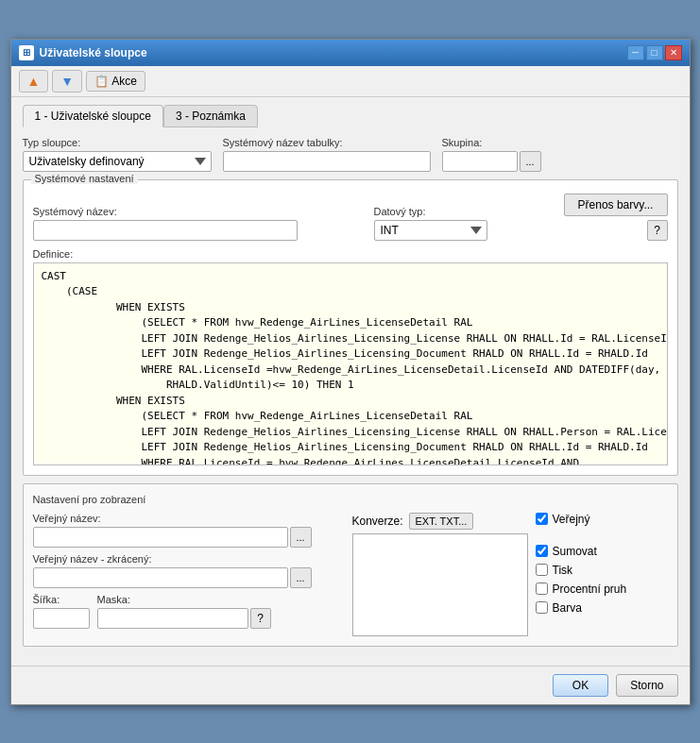 Image resolution: width=700 pixels, height=743 pixels. What do you see at coordinates (173, 618) in the screenshot?
I see `maska-input` at bounding box center [173, 618].